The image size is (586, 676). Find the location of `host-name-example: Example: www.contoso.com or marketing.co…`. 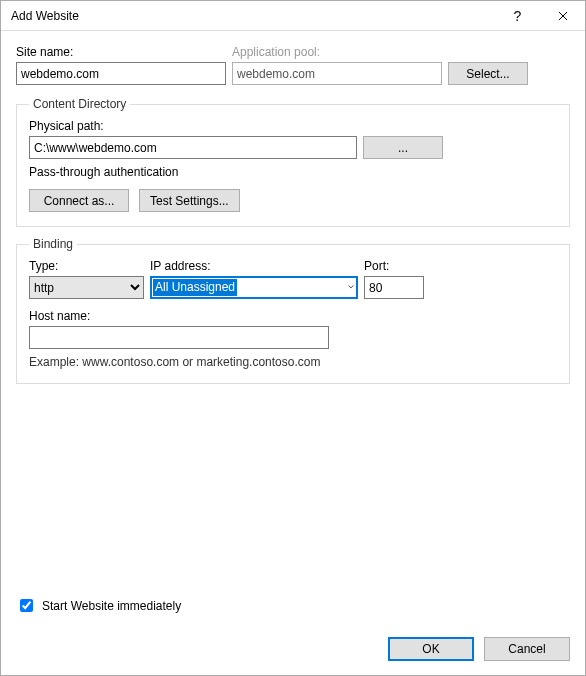

host-name-example: Example: www.contoso.com or marketing.co… is located at coordinates (293, 362).